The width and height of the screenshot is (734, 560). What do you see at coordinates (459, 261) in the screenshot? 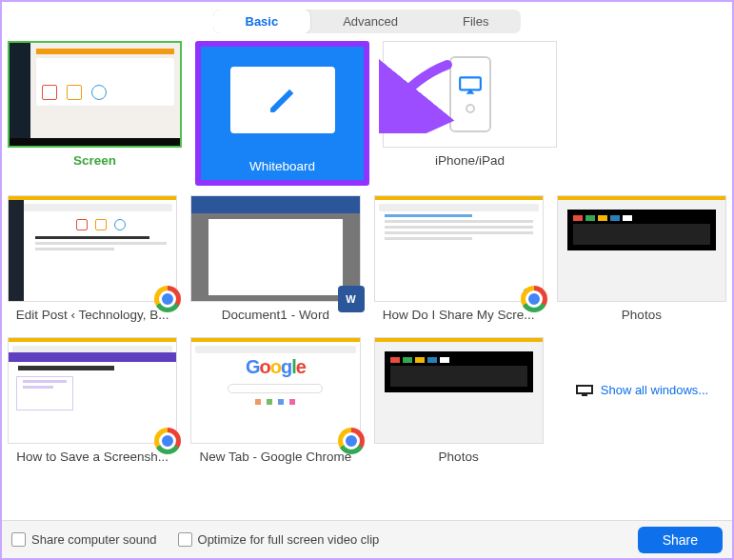
I see `window-how-do-i-share: How Do I Share My Scre...` at bounding box center [459, 261].